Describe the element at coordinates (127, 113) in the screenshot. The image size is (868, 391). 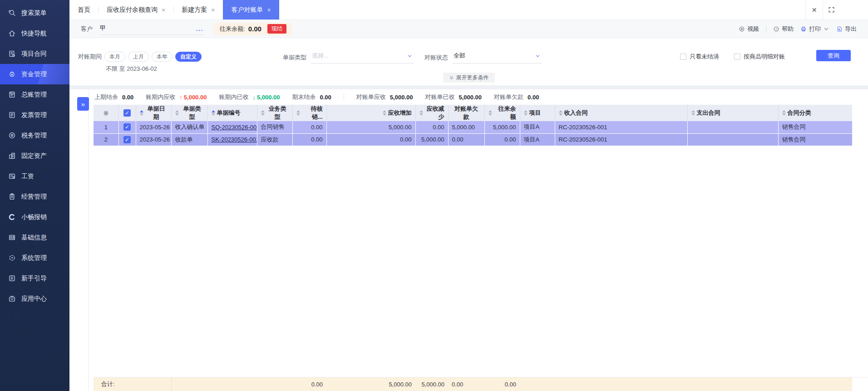
I see `column-header-select: ✓` at that location.